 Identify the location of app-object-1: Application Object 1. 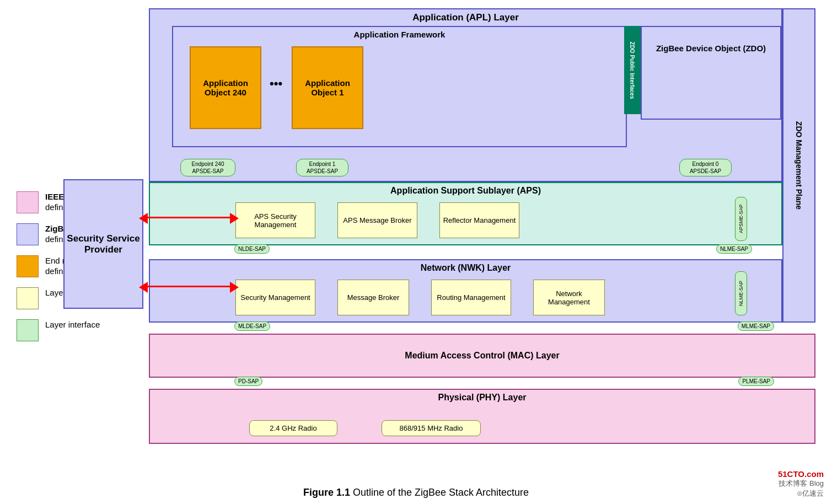
(328, 88).